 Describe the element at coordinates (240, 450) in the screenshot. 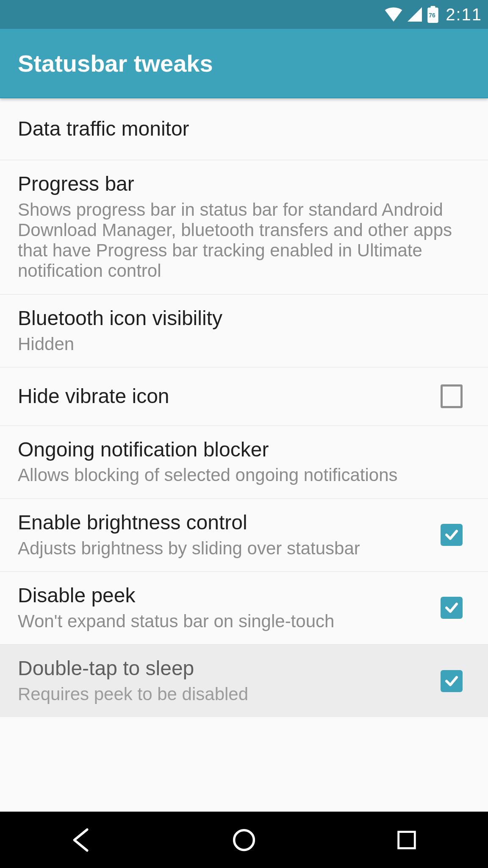

I see `row-title: Ongoing notification blocker` at that location.